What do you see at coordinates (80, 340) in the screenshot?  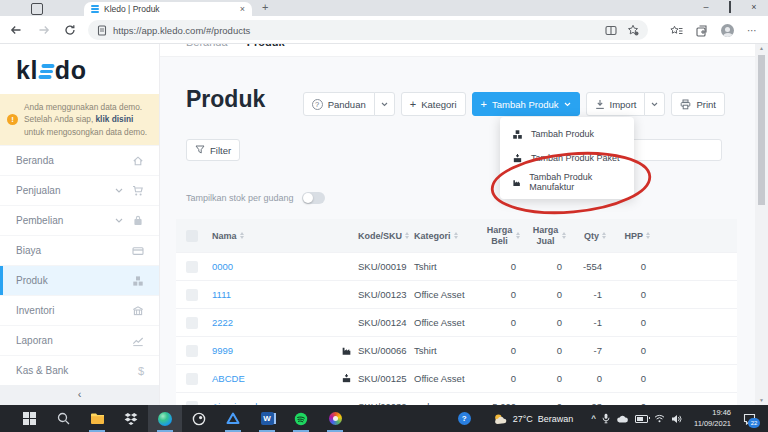 I see `sidebar-item-laporan: Laporan` at bounding box center [80, 340].